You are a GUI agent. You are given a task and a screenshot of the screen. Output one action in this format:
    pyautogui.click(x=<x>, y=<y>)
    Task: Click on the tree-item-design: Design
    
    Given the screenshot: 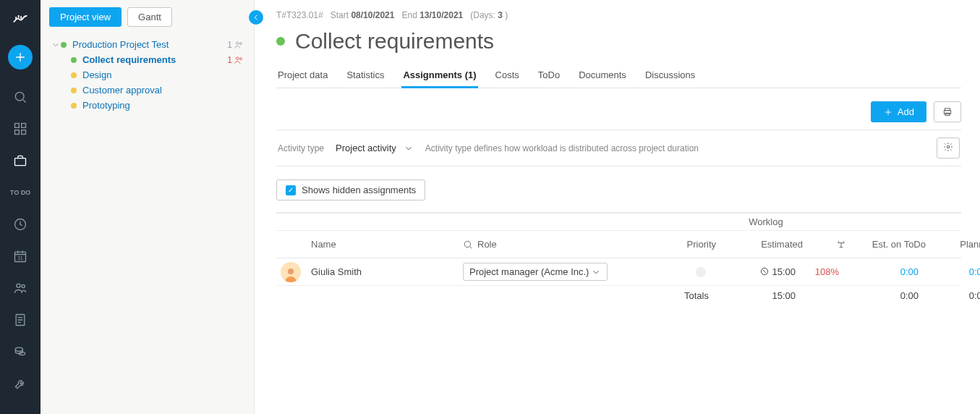 What is the action you would take?
    pyautogui.click(x=155, y=75)
    